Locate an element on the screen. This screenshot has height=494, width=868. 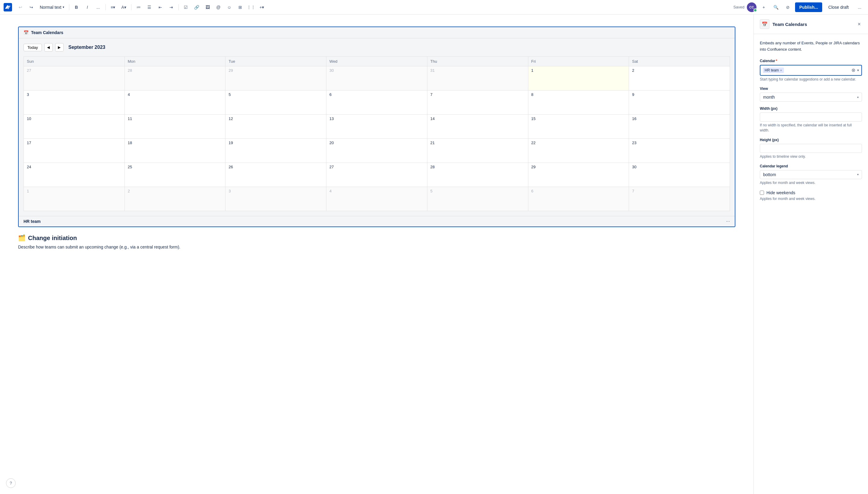
prev-month-button: ◀ is located at coordinates (49, 48).